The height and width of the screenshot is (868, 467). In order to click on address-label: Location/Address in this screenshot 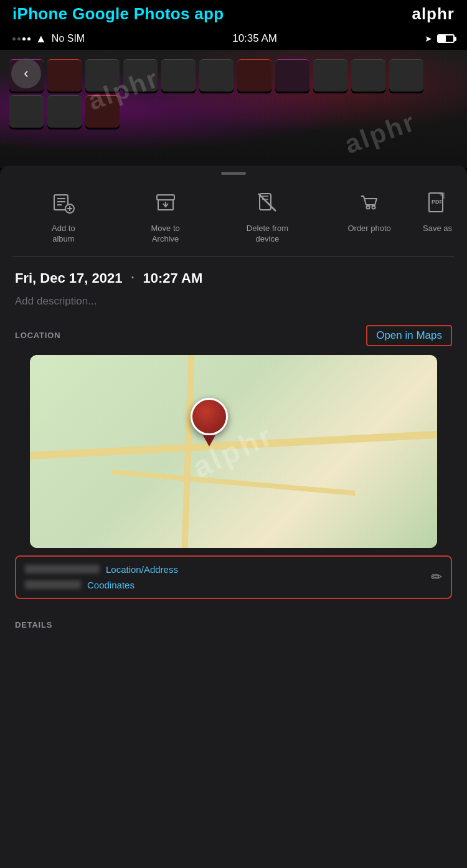, I will do `click(142, 569)`.